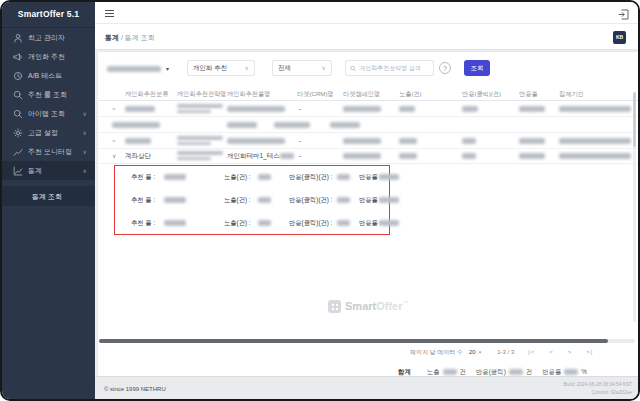  Describe the element at coordinates (366, 37) in the screenshot. I see `breadcrumb-bar: 통계 / 통계 조회 KB` at that location.